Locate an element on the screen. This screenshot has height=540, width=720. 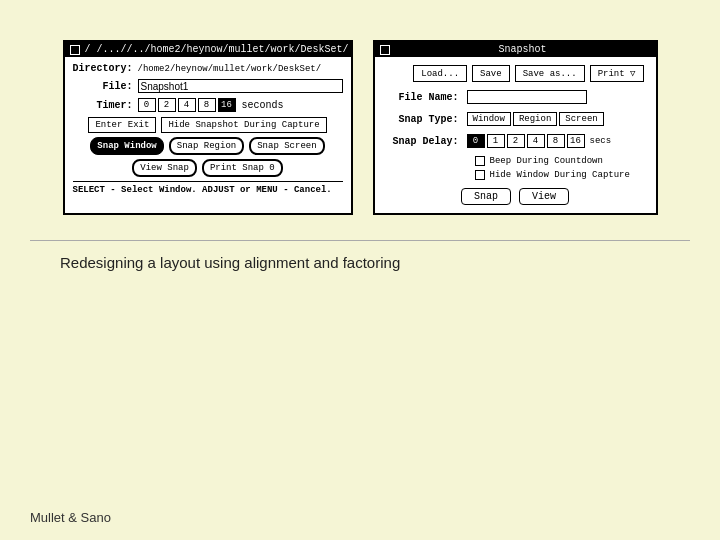
view-print-row: View Snap Print Snap 0 is located at coordinates (208, 168).